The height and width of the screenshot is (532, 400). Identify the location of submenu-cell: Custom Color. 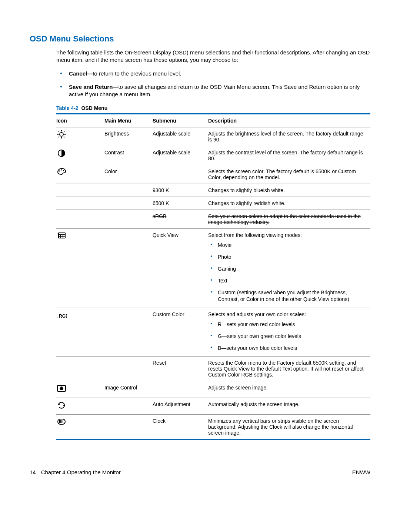
(180, 332).